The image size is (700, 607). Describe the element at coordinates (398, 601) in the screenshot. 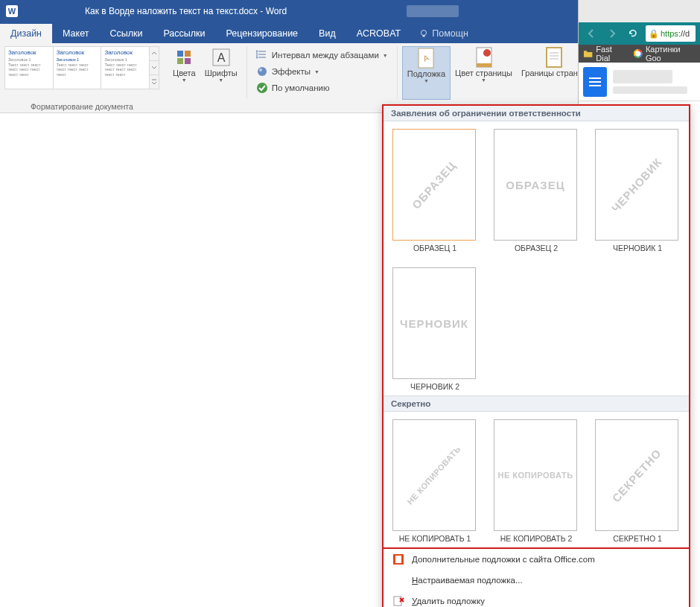

I see `remove-icon` at that location.